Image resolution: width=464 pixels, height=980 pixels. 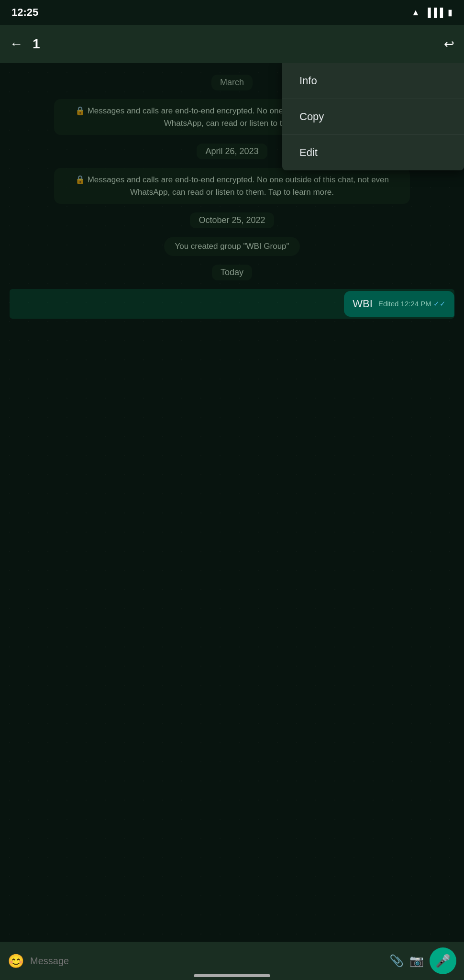 I want to click on march-date-badge: March, so click(x=232, y=82).